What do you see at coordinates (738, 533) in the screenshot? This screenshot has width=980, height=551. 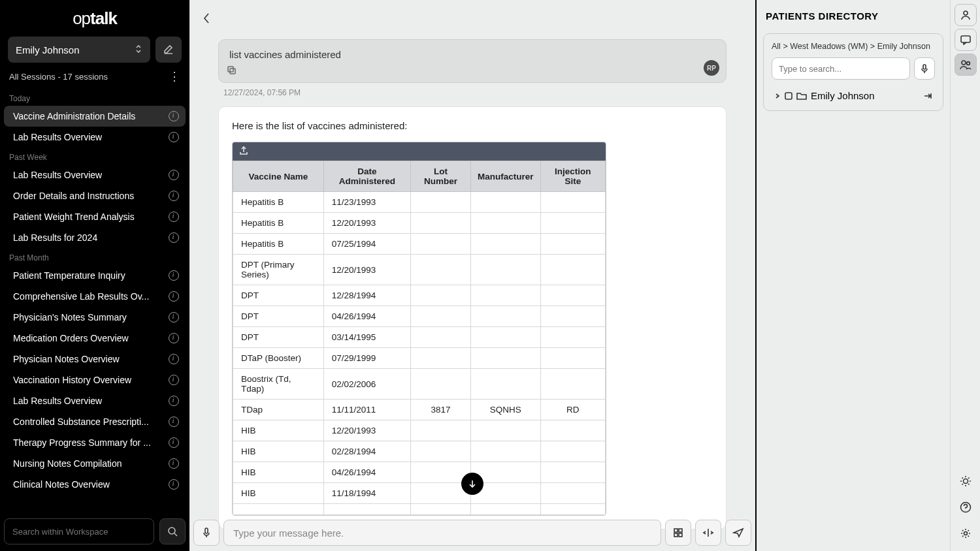 I see `send-icon` at bounding box center [738, 533].